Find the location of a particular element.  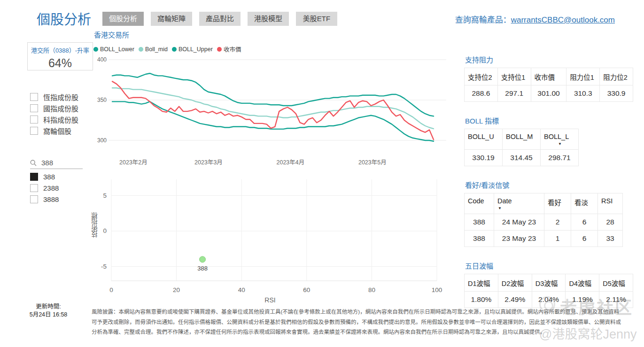

scatter-y-axis-title: 技術指標 is located at coordinates (95, 225).